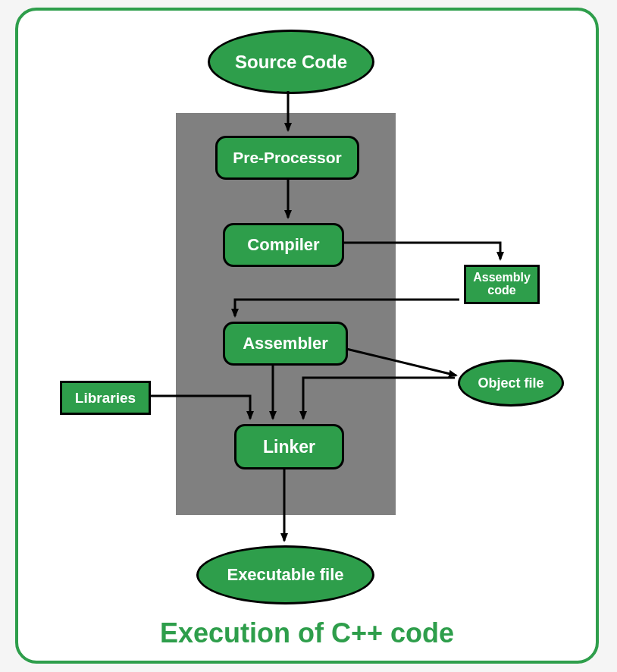 This screenshot has width=617, height=672. What do you see at coordinates (285, 344) in the screenshot?
I see `node-assembler: Assembler` at bounding box center [285, 344].